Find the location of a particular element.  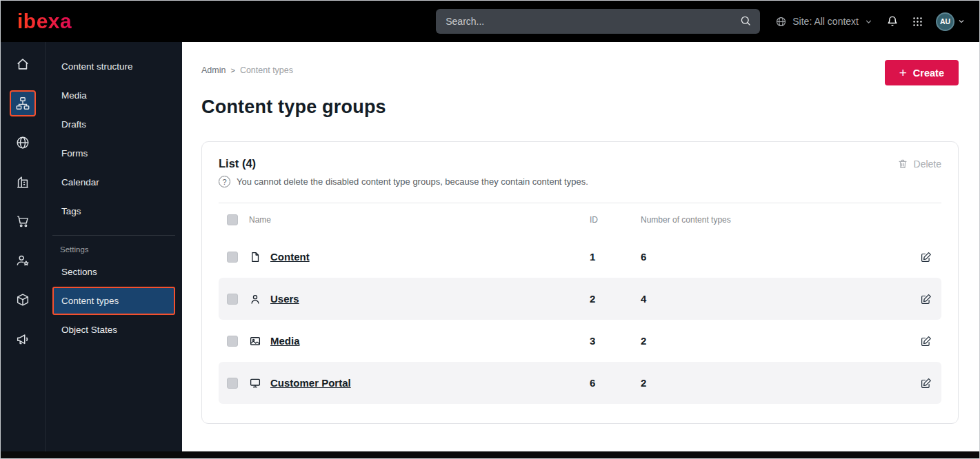

icon-rail is located at coordinates (23, 247).